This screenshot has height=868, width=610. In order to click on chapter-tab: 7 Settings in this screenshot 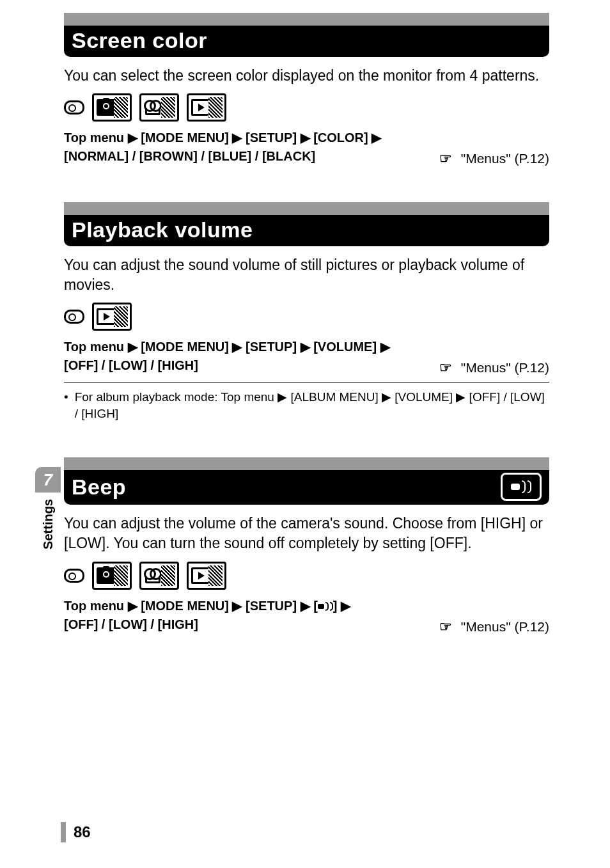, I will do `click(48, 508)`.